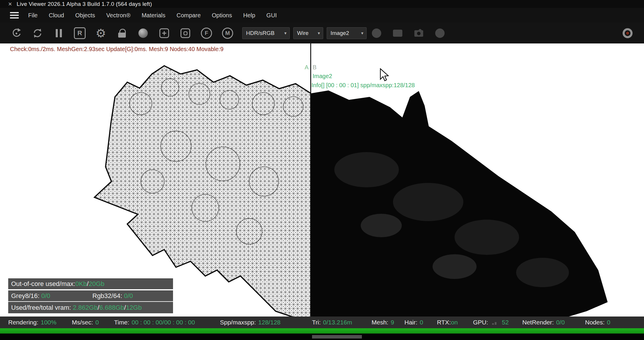 The width and height of the screenshot is (644, 340). What do you see at coordinates (59, 33) in the screenshot?
I see `pause-icon` at bounding box center [59, 33].